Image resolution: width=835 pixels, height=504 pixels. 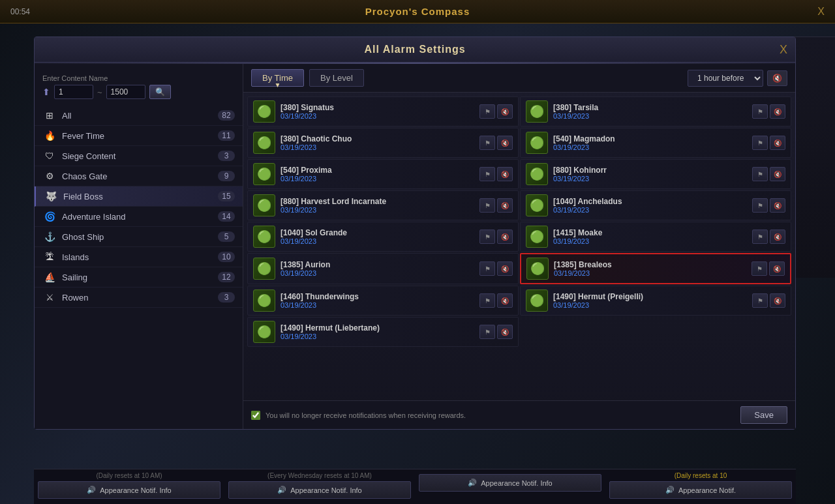 I want to click on boss-actions-9: ⚑ 🔇, so click(x=496, y=237).